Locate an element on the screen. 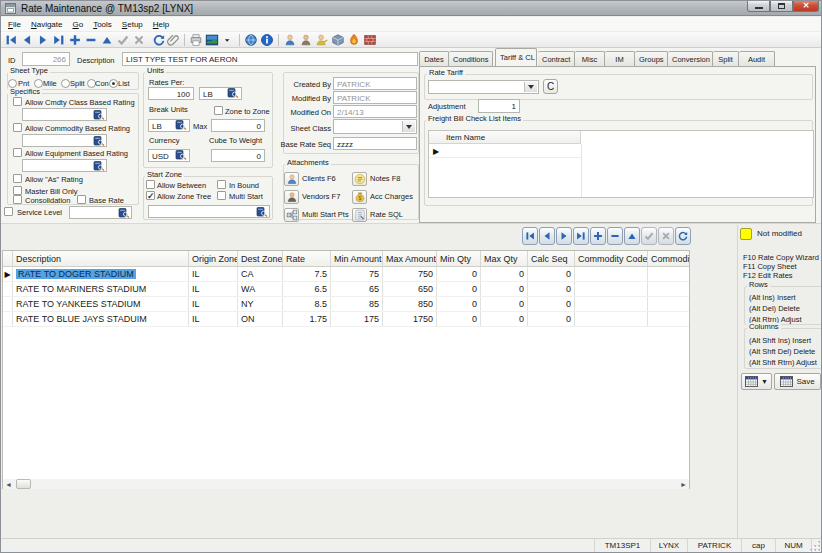 This screenshot has height=553, width=822. service-level-field is located at coordinates (100, 212).